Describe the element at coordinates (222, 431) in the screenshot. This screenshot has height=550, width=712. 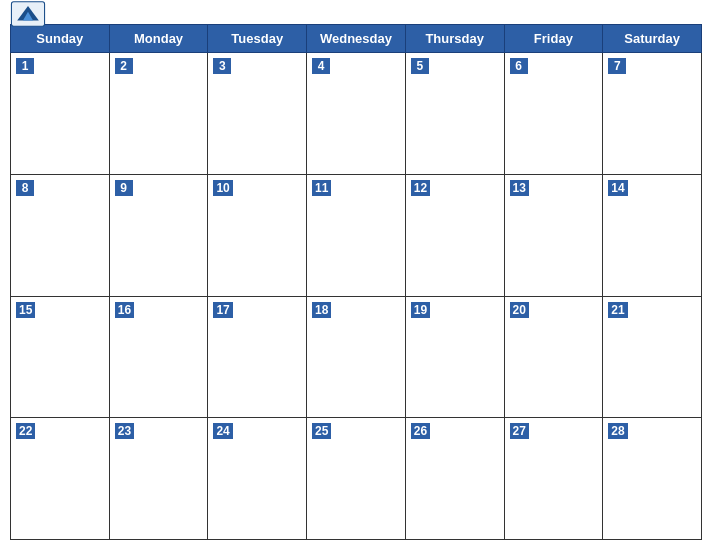
I see `day-number-24: 24` at that location.